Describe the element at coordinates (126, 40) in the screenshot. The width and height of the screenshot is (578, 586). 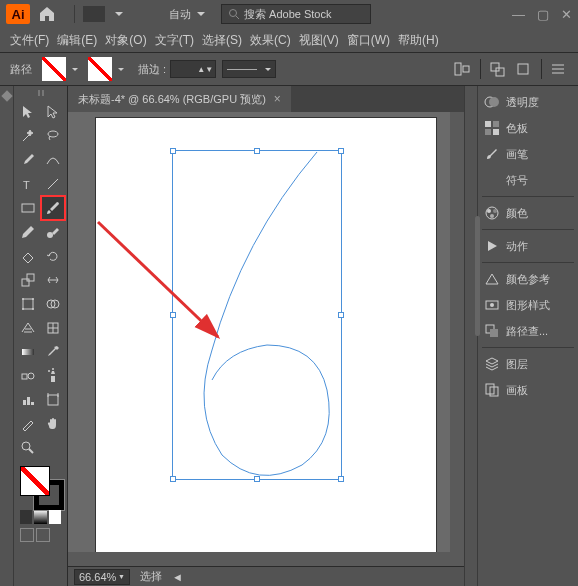
I see `menu-object: 对象(O)` at that location.